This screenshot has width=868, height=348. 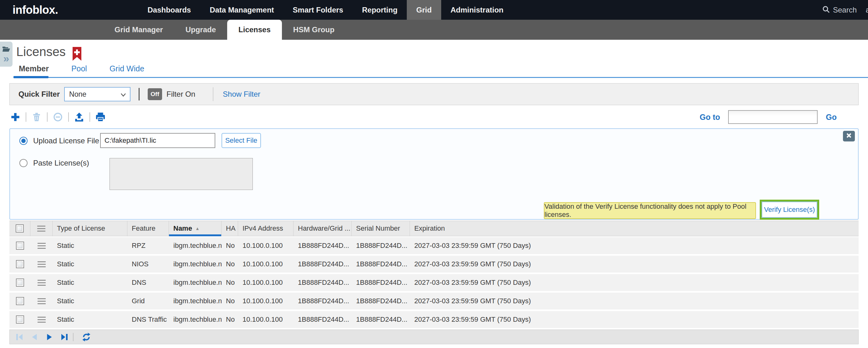 What do you see at coordinates (434, 337) in the screenshot?
I see `table-pagination-bar` at bounding box center [434, 337].